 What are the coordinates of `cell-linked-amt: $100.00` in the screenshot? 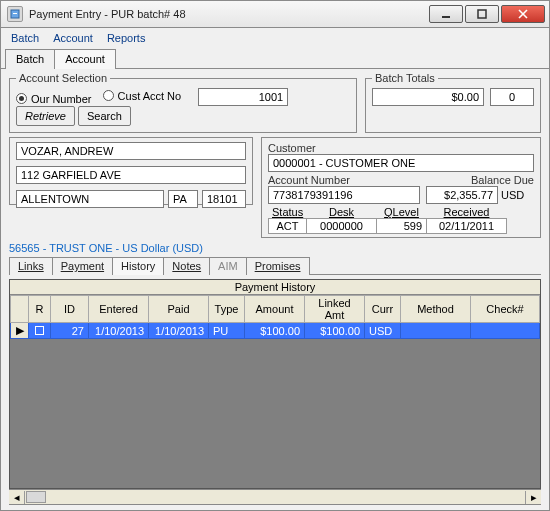 It's located at (335, 331).